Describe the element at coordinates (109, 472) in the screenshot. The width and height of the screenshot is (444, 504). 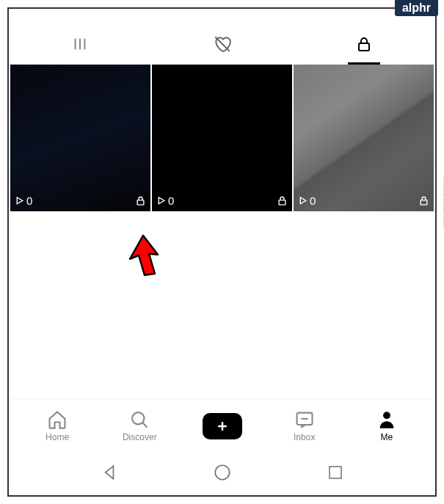
I see `back-icon` at that location.